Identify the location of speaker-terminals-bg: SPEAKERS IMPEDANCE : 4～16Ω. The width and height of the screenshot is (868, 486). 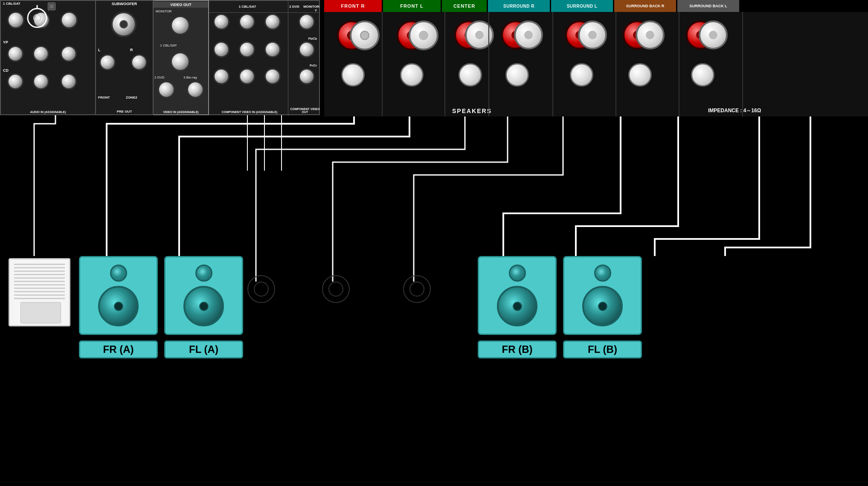
(596, 64).